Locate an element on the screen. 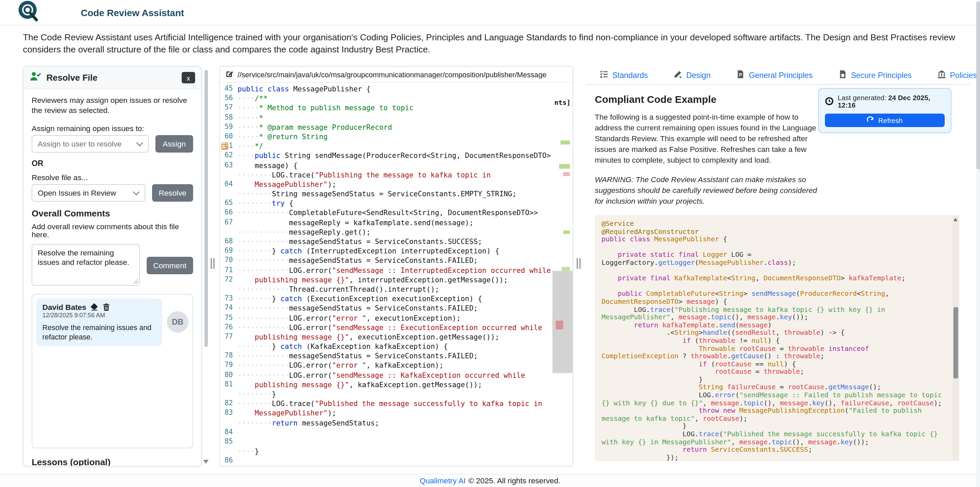 The image size is (980, 487). line-number: 59 is located at coordinates (229, 127).